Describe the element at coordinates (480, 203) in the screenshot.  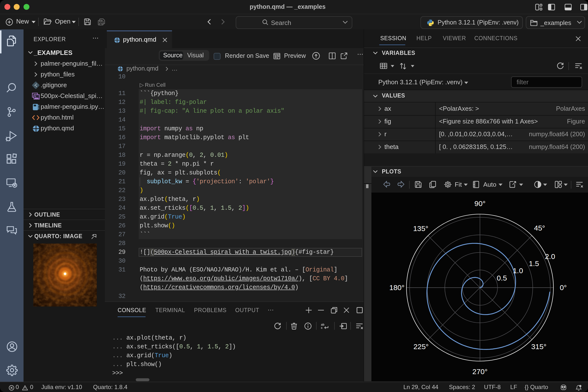
I see `svg-text: 90°` at that location.